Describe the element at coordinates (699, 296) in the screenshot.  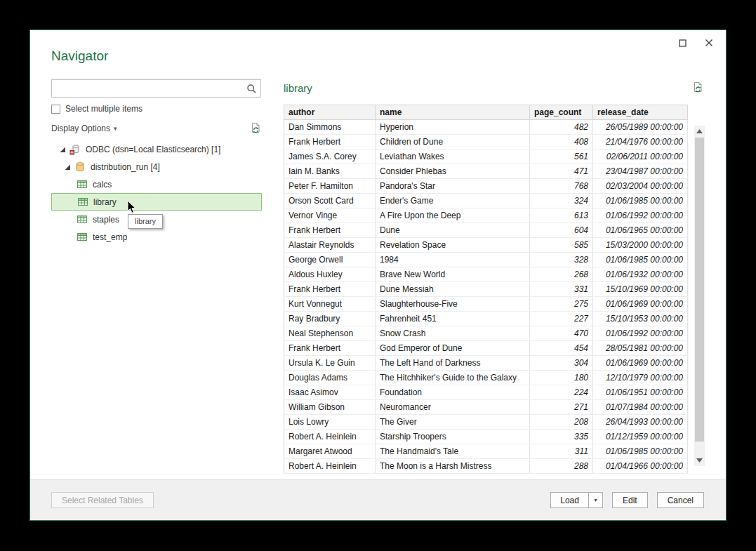
I see `vertical-scrollbar` at that location.